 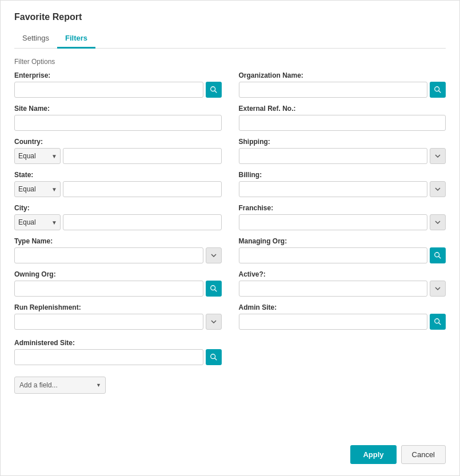 I want to click on owning-org-search-button, so click(x=214, y=289).